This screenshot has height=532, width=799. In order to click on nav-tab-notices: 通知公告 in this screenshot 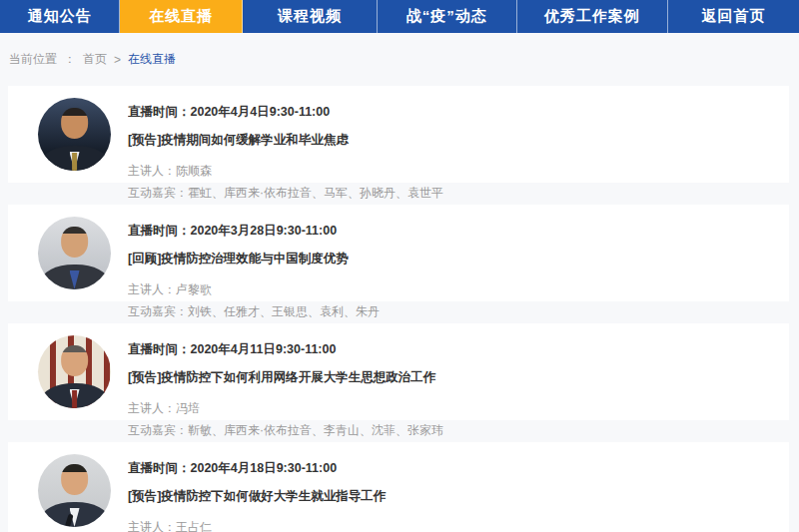, I will do `click(60, 16)`.